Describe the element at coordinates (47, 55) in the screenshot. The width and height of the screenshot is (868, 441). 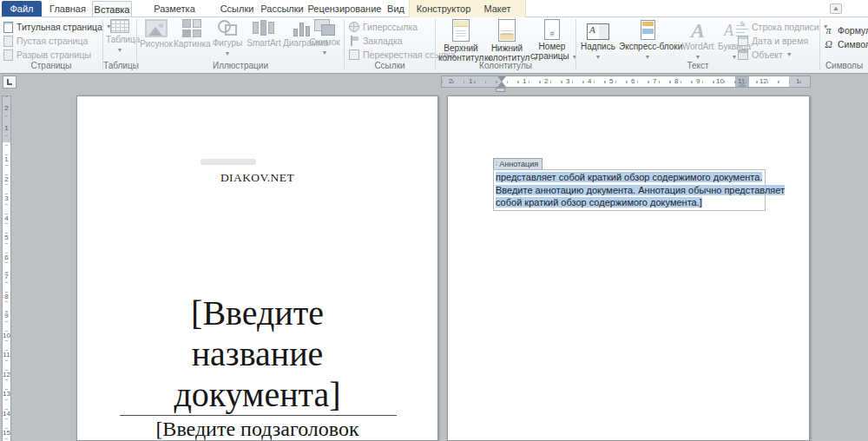
I see `page-break-button: Разрыв страницы` at that location.